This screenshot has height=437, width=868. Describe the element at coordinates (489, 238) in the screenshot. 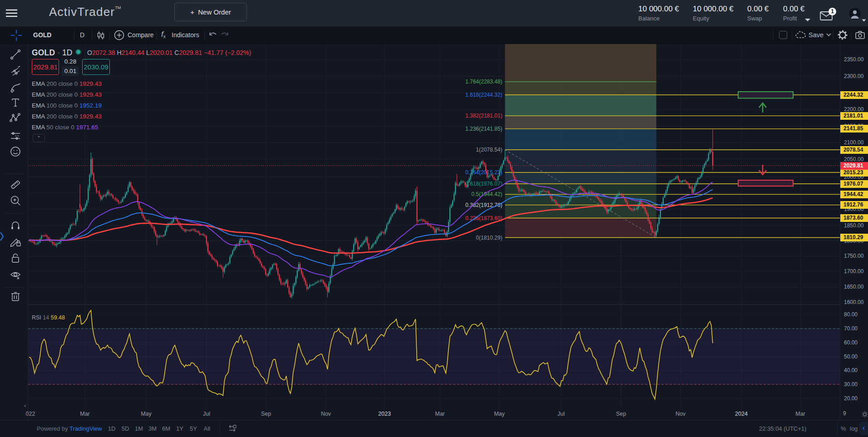

I see `svg-text: 0(1810.29)` at that location.